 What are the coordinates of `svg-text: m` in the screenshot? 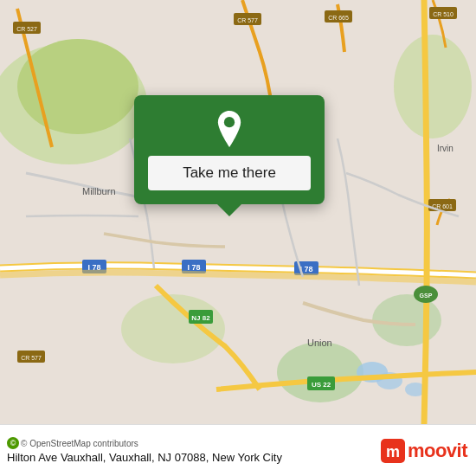 It's located at (393, 452).